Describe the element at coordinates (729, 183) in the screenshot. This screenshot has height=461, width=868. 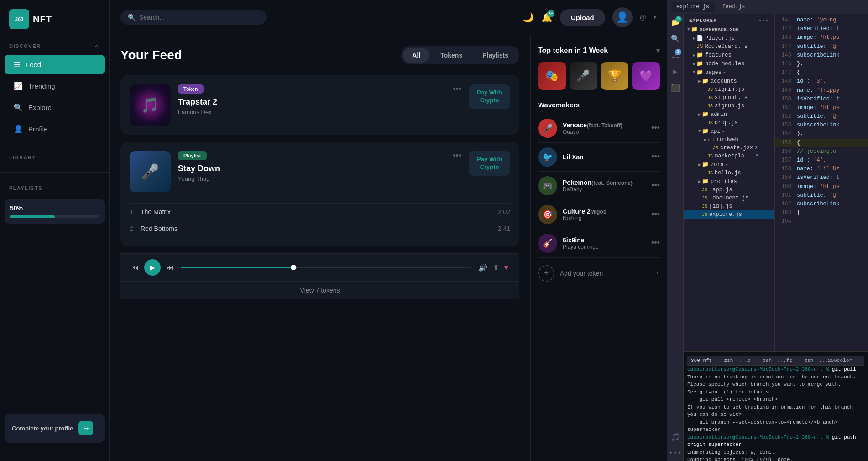
I see `vscode-explorer-tree: EXPLORER ••• ▼ 📁 SUPERHACK-360 ▶ 📄 Playe…` at that location.